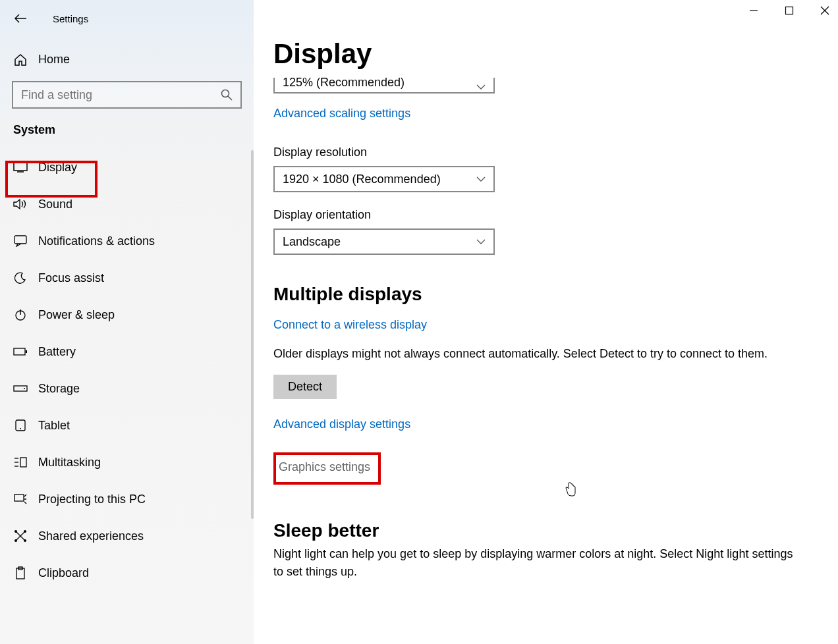 The width and height of the screenshot is (838, 644). What do you see at coordinates (55, 204) in the screenshot?
I see `sidebar-item-label: Sound` at bounding box center [55, 204].